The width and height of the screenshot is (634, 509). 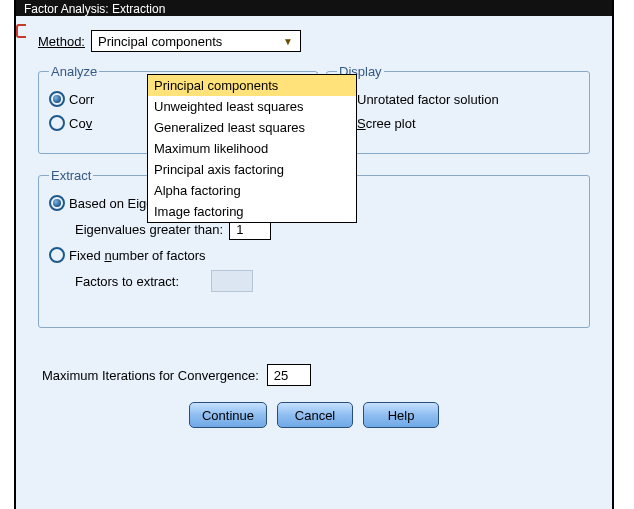 I want to click on maxiter-label: Maximum Iterations for Convergence:, so click(x=150, y=376).